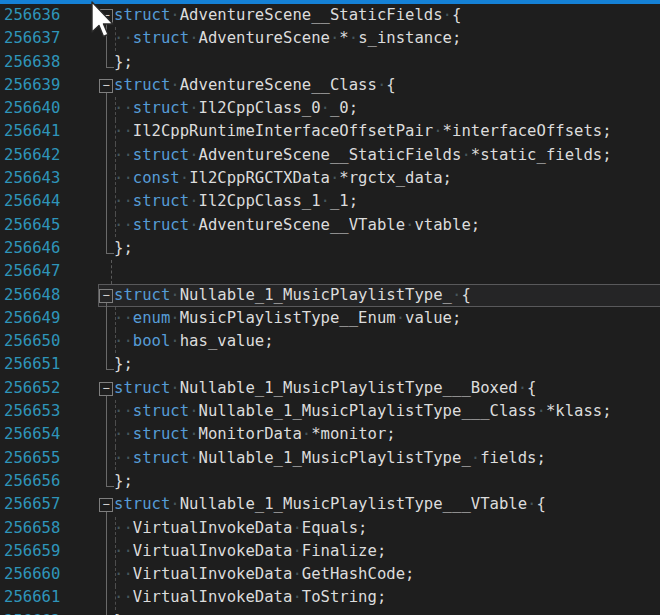 This screenshot has height=615, width=660. Describe the element at coordinates (330, 108) in the screenshot. I see `code-line: 256640 ··struct·Il2CppClass_0·_0;` at that location.